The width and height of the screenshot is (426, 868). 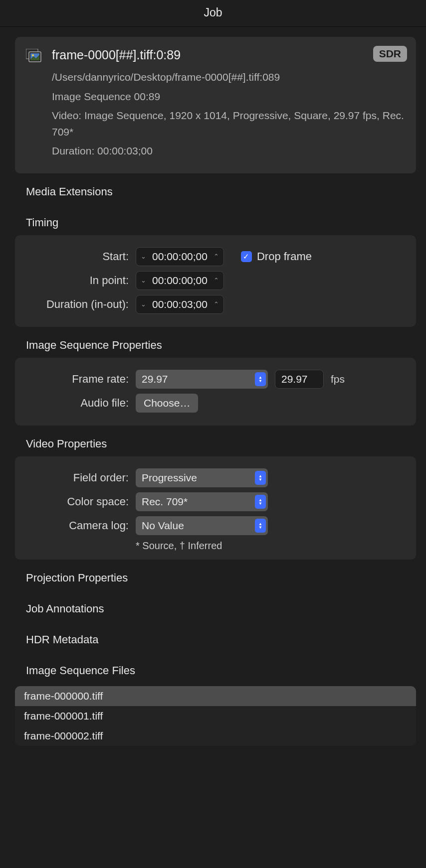 What do you see at coordinates (215, 508) in the screenshot?
I see `video-properties-panel: Field order: Progressive ▲▼ Color space:…` at bounding box center [215, 508].